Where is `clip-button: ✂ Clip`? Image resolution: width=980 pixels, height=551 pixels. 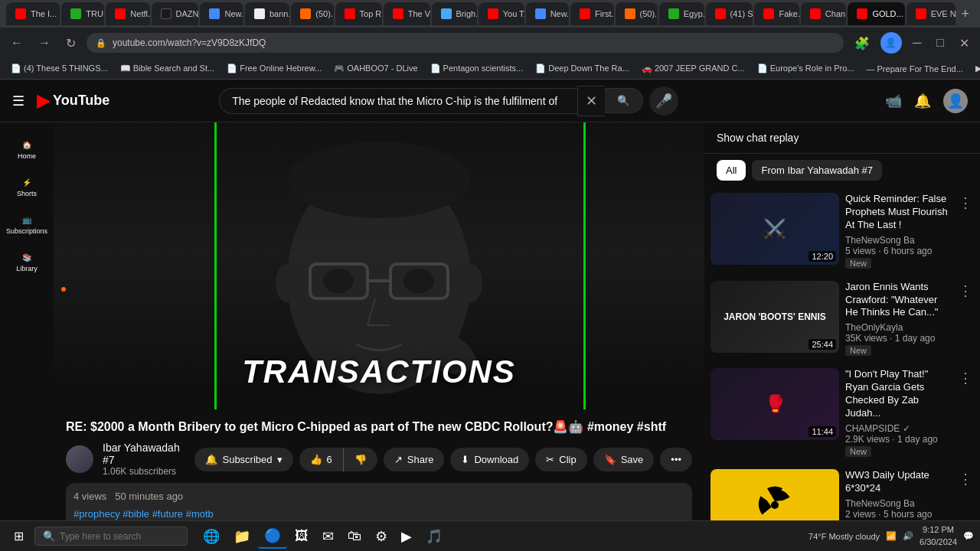
clip-button: ✂ Clip is located at coordinates (560, 459).